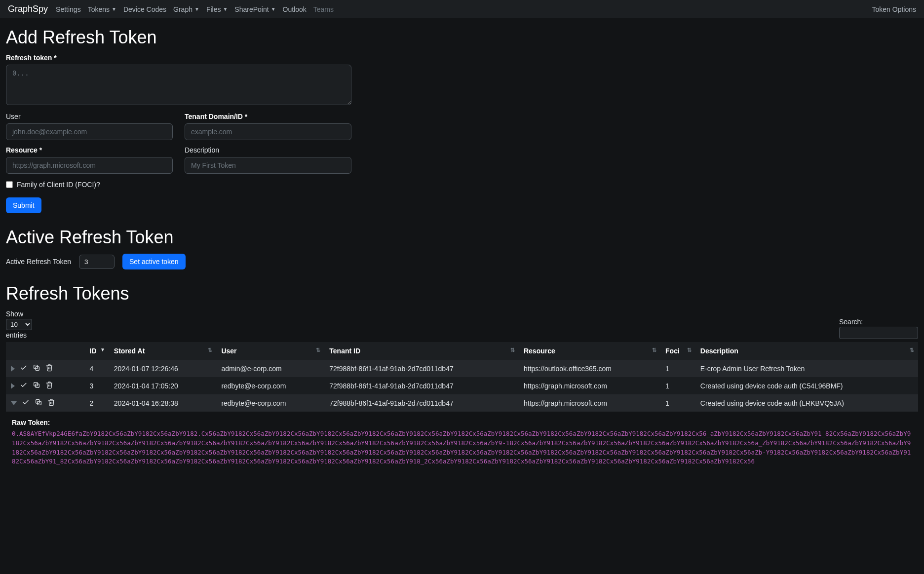 This screenshot has width=924, height=574. I want to click on label-description: Description, so click(268, 150).